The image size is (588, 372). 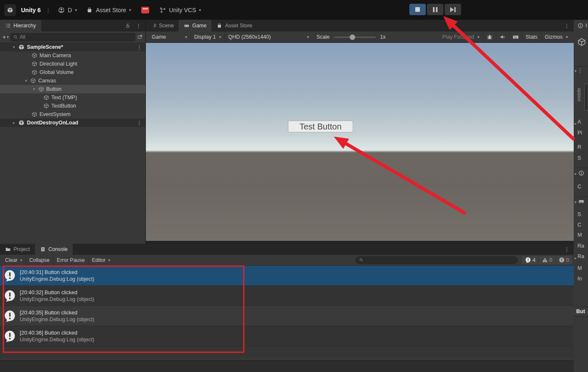 What do you see at coordinates (64, 98) in the screenshot?
I see `item-label: Text (TMP)` at bounding box center [64, 98].